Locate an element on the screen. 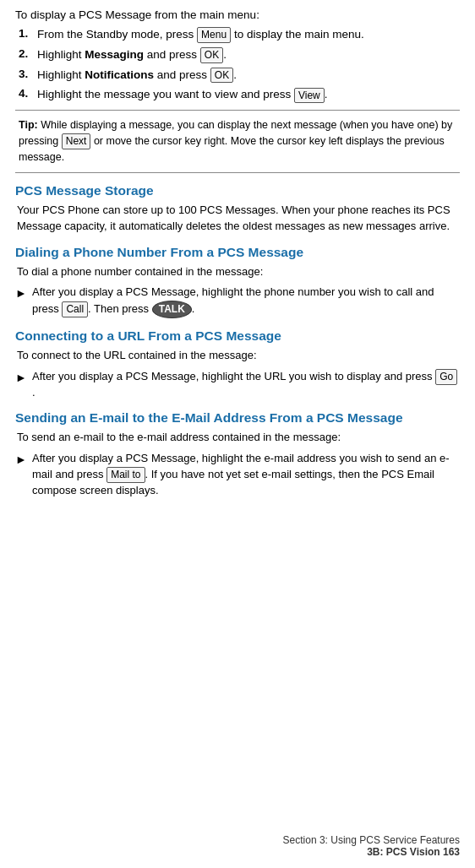 This screenshot has height=868, width=475. section-body-dialing: To dial a phone number contained in the … is located at coordinates (238, 272).